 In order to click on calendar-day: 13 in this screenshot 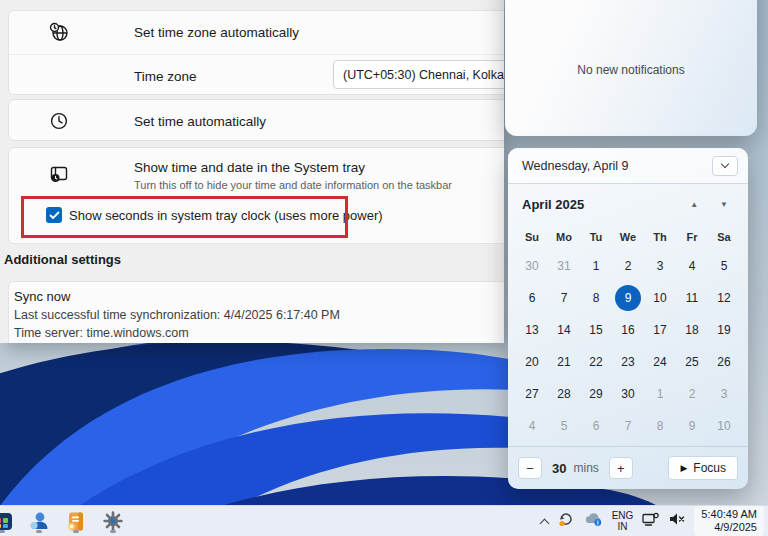, I will do `click(532, 330)`.